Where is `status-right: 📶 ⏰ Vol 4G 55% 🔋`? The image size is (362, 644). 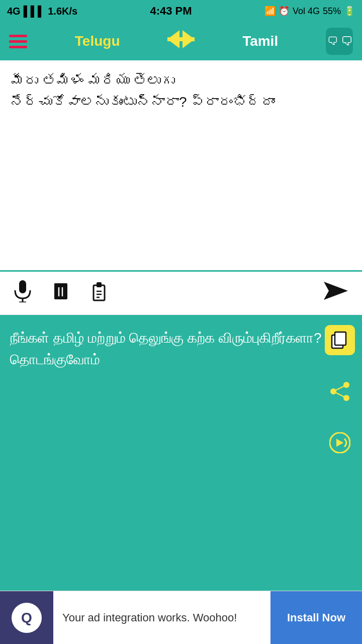 status-right: 📶 ⏰ Vol 4G 55% 🔋 is located at coordinates (310, 11).